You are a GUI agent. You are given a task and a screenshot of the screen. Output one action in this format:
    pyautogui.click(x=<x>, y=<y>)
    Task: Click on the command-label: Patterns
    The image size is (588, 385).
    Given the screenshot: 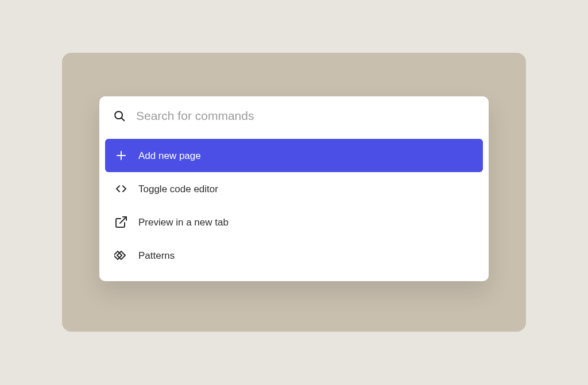 What is the action you would take?
    pyautogui.click(x=156, y=256)
    